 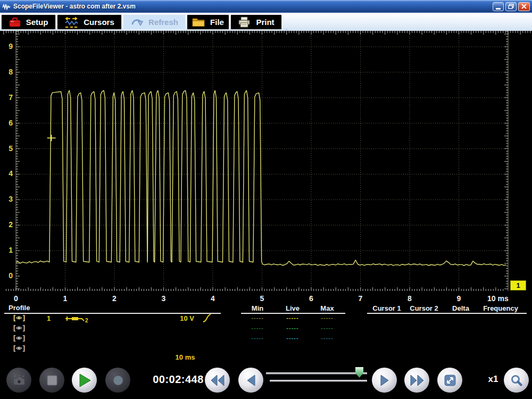 What do you see at coordinates (424, 309) in the screenshot?
I see `cursor2-header: Cursor 2` at bounding box center [424, 309].